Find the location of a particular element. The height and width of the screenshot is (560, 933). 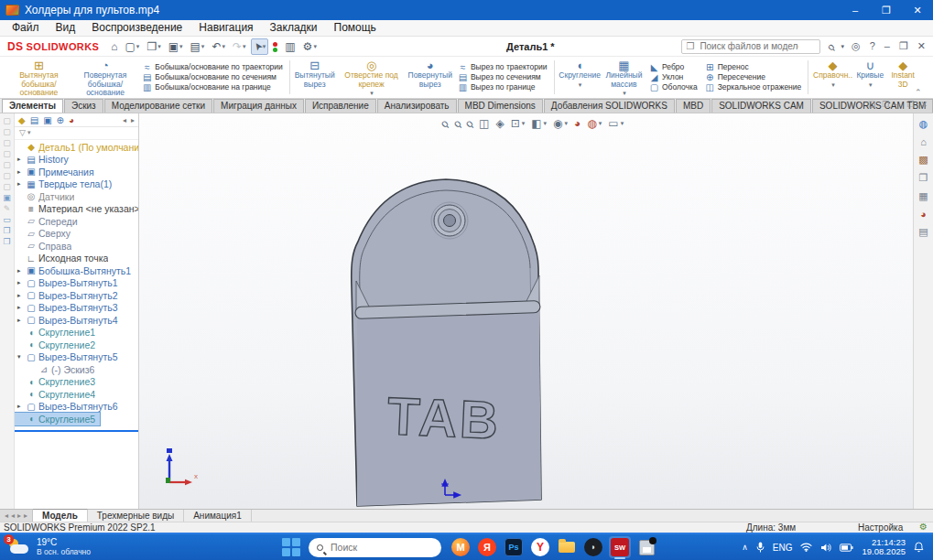

tree-item: ◖ Скругление4 is located at coordinates (77, 394).